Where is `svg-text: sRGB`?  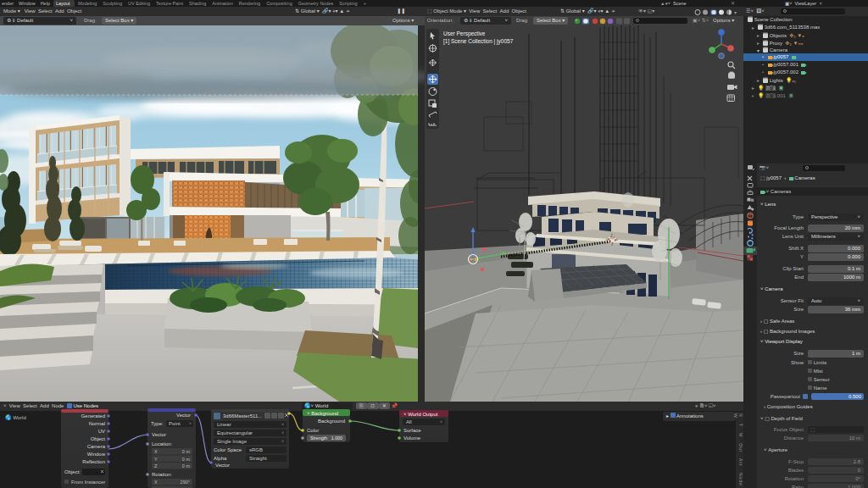 svg-text: sRGB is located at coordinates (256, 450).